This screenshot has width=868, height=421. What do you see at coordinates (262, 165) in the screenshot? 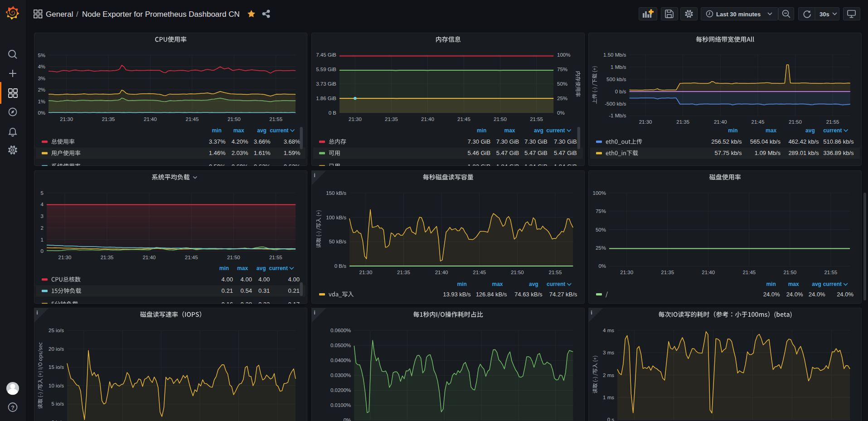
I see `svg-text: 0.63%` at bounding box center [262, 165].